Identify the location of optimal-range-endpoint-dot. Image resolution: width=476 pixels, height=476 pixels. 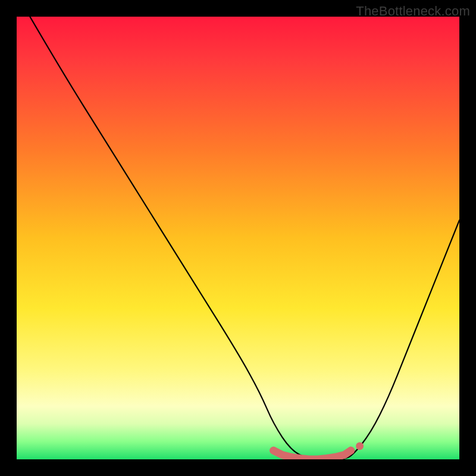
(359, 446).